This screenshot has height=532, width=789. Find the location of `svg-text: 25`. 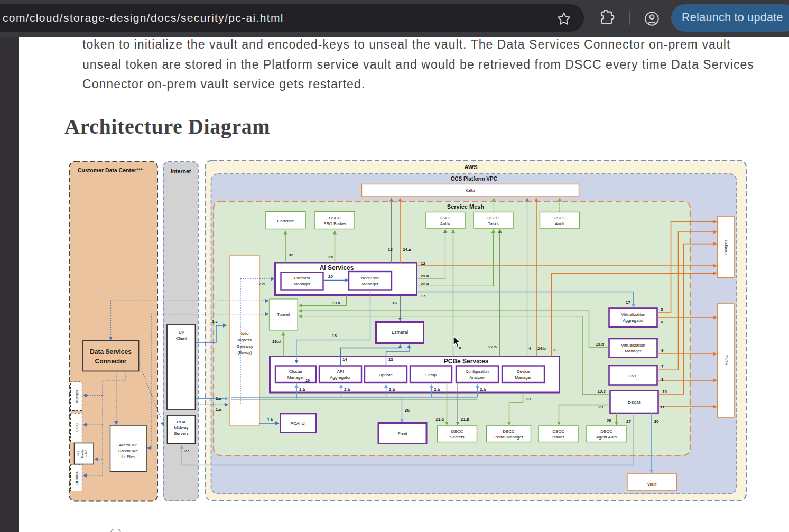

svg-text: 25 is located at coordinates (331, 257).